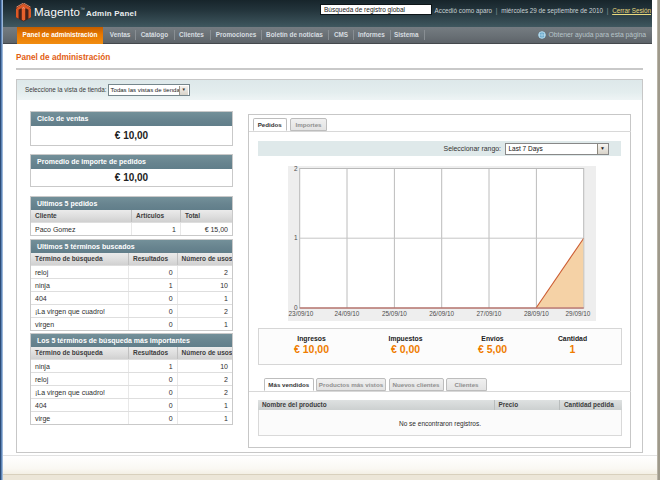 Image resolution: width=660 pixels, height=480 pixels. What do you see at coordinates (488, 314) in the screenshot?
I see `svg-text: 27/09/10` at bounding box center [488, 314].